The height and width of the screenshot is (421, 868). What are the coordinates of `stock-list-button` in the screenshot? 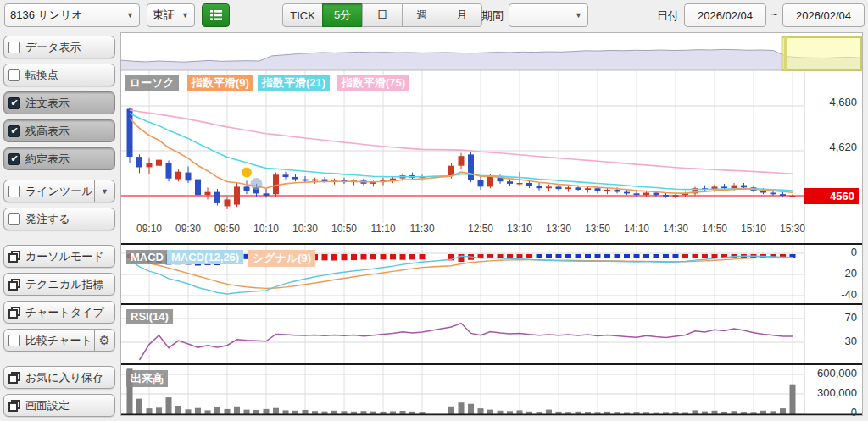 It's located at (215, 15).